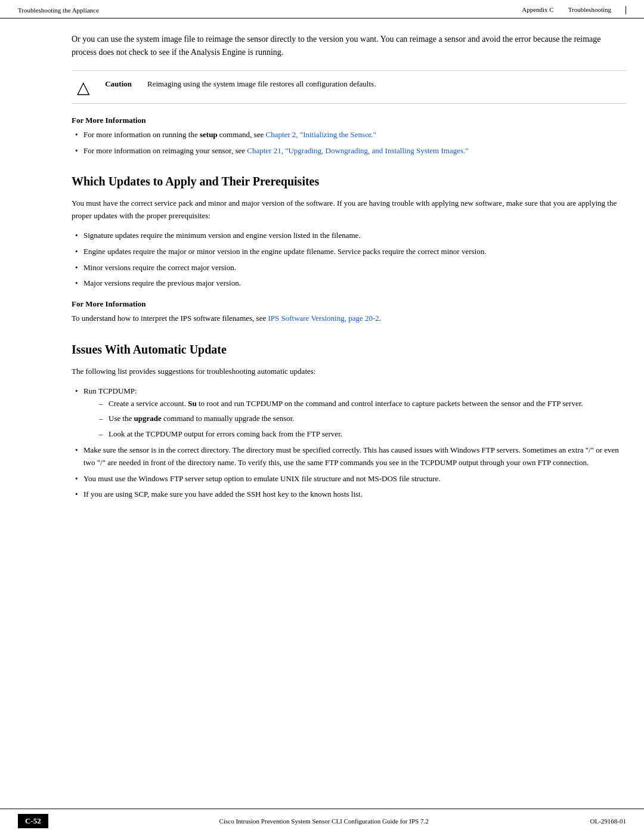  What do you see at coordinates (349, 304) in the screenshot?
I see `for-more-info-title-2: For More Information` at bounding box center [349, 304].